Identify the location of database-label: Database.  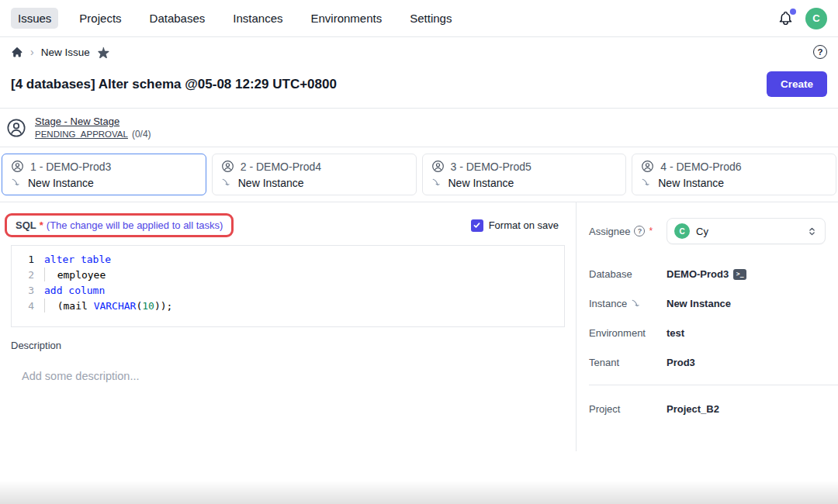
(628, 274).